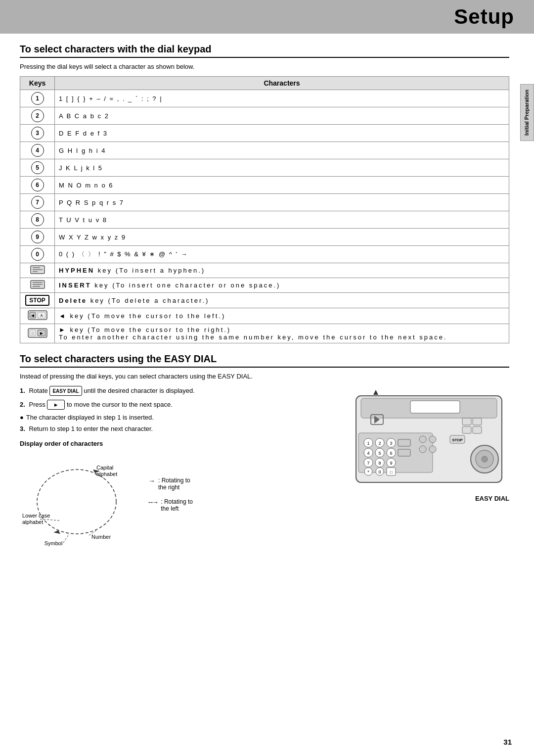 This screenshot has width=534, height=756. What do you see at coordinates (265, 220) in the screenshot?
I see `table-row: 8T U V t u v 8` at bounding box center [265, 220].